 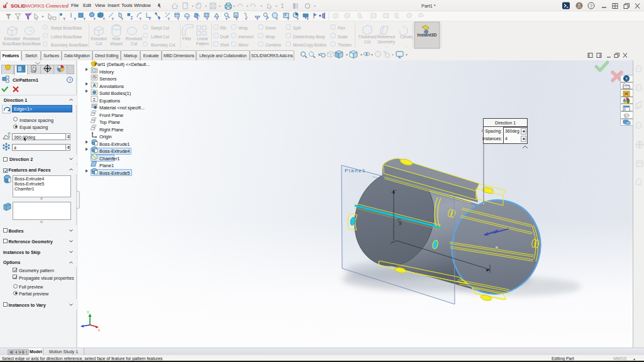 I want to click on svg-text: Boundary Boss/Base, so click(x=69, y=45).